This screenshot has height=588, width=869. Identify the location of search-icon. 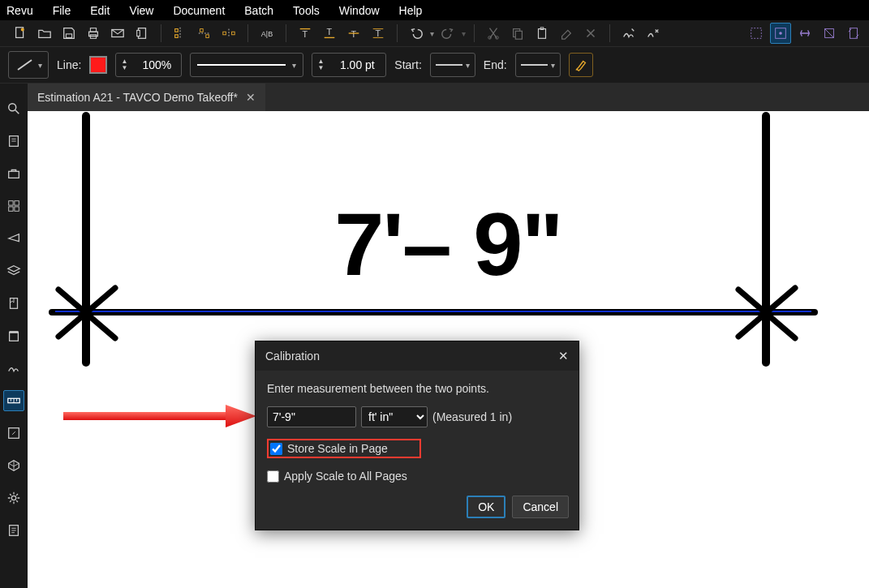
(14, 109).